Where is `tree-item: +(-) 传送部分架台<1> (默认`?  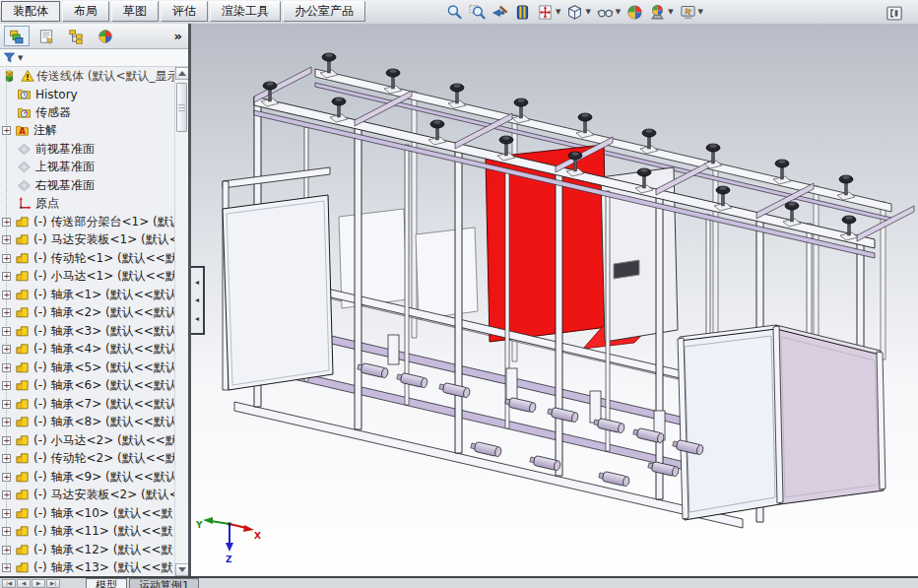 tree-item: +(-) 传送部分架台<1> (默认 is located at coordinates (87, 223).